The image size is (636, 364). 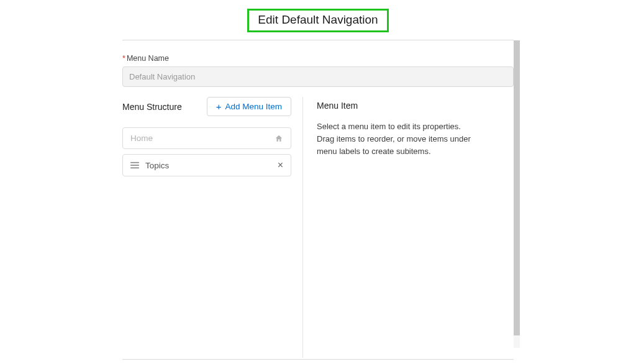 I want to click on menu-item-help-text: Select a menu item to edit its propertie…, so click(x=398, y=139).